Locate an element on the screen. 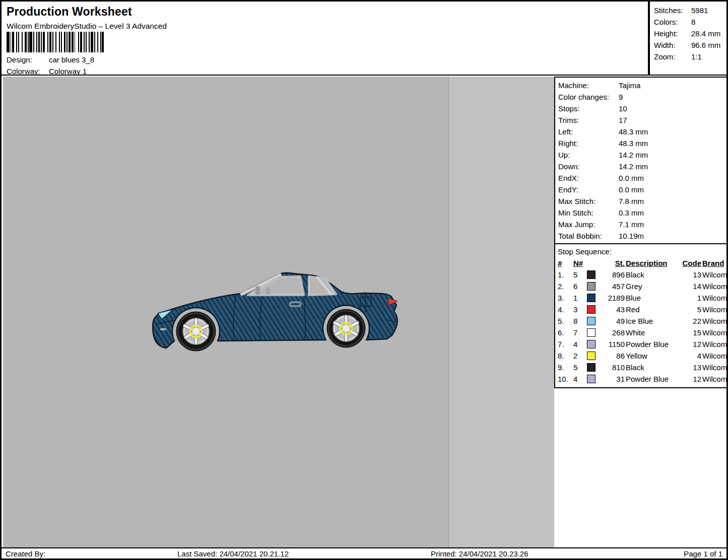 This screenshot has height=560, width=728. software-subtitle: Wilcom EmbroideryStudio – Level 3 Advanc… is located at coordinates (87, 26).